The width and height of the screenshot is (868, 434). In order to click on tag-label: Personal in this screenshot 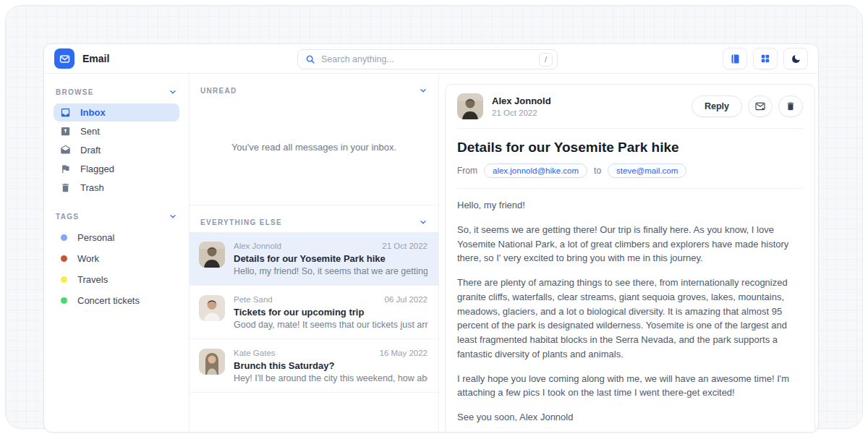, I will do `click(95, 237)`.